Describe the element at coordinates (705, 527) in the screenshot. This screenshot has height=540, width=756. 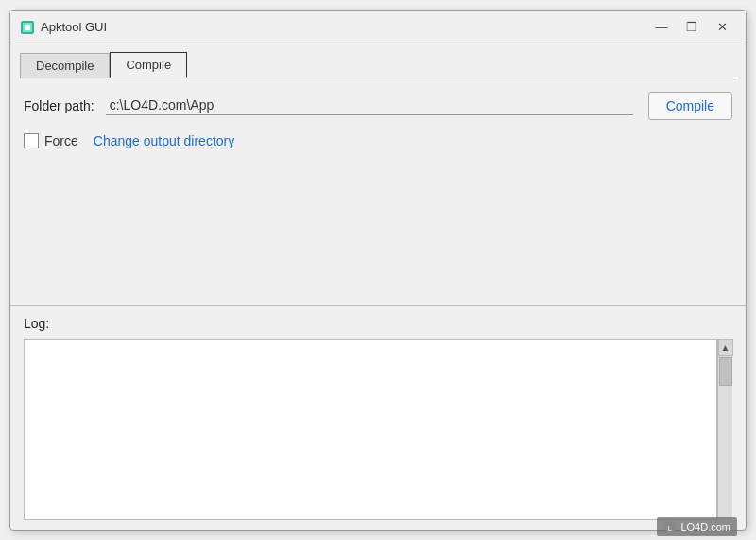
I see `watermark-text: LO4D.com` at that location.